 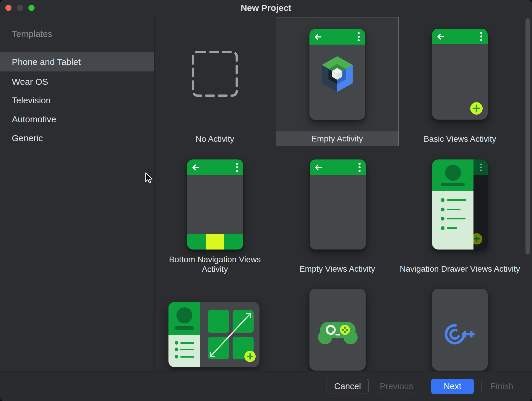 What do you see at coordinates (215, 242) in the screenshot?
I see `bottom-nav-bar-icon` at bounding box center [215, 242].